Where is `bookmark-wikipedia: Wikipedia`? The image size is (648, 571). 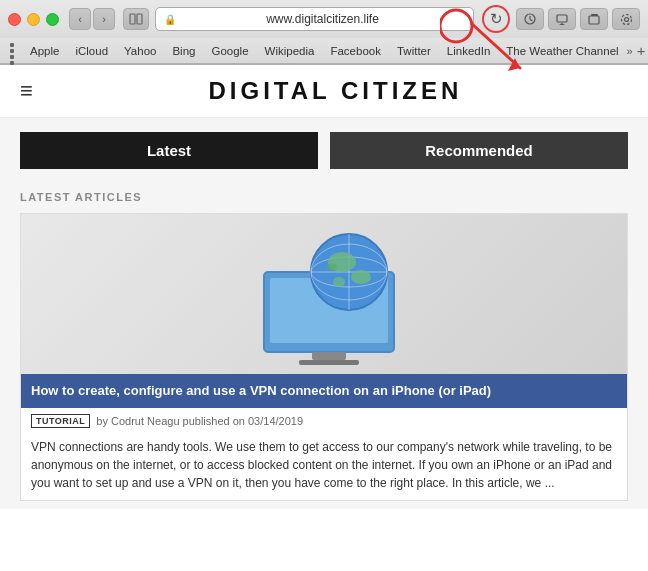
bookmark-wikipedia: Wikipedia is located at coordinates (290, 51).